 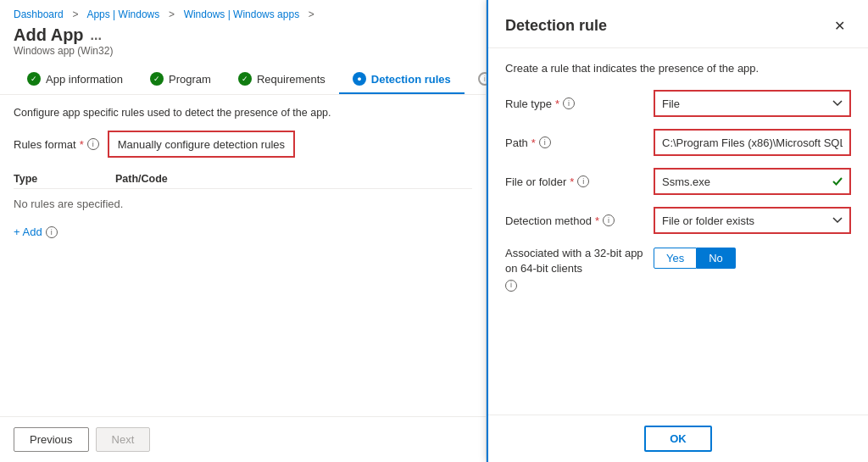 What do you see at coordinates (580, 142) in the screenshot?
I see `path-label: Path * i` at bounding box center [580, 142].